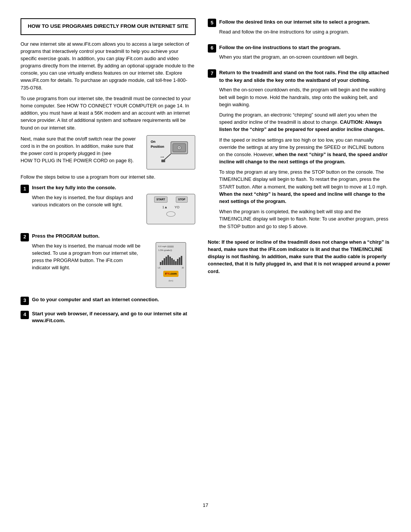  Describe the element at coordinates (86, 257) in the screenshot. I see `step-2-body: When the key is inserted, the manual mod…` at that location.